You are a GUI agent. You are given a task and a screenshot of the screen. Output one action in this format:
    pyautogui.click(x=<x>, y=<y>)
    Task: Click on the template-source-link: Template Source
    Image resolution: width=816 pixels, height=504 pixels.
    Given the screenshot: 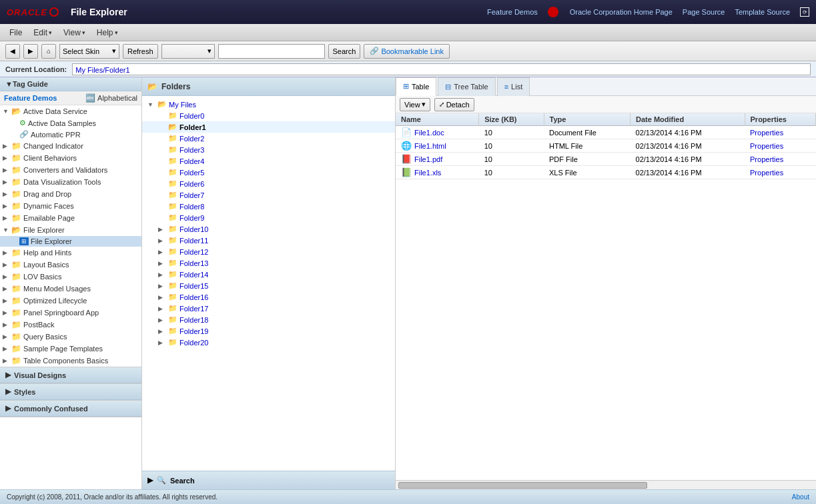 What is the action you would take?
    pyautogui.click(x=762, y=12)
    